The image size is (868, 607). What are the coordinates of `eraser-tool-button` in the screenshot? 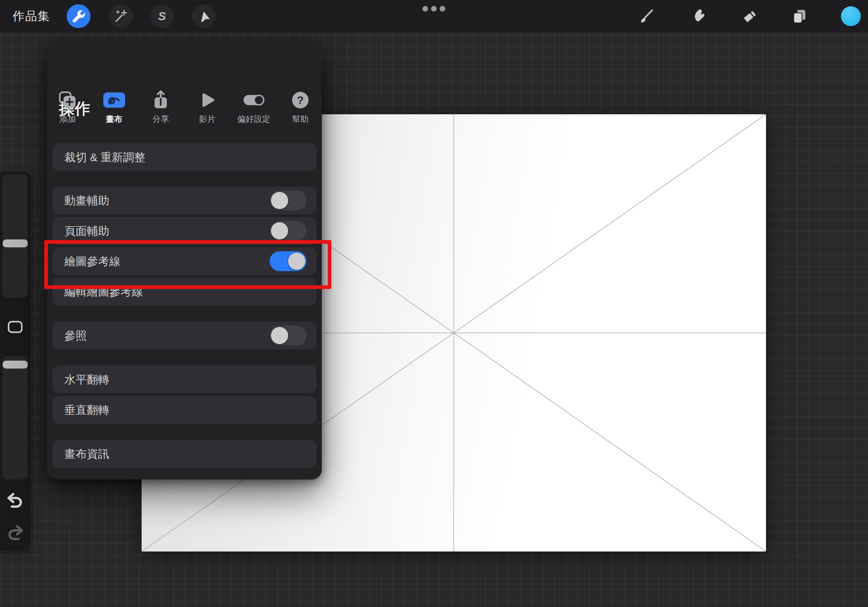 It's located at (749, 16).